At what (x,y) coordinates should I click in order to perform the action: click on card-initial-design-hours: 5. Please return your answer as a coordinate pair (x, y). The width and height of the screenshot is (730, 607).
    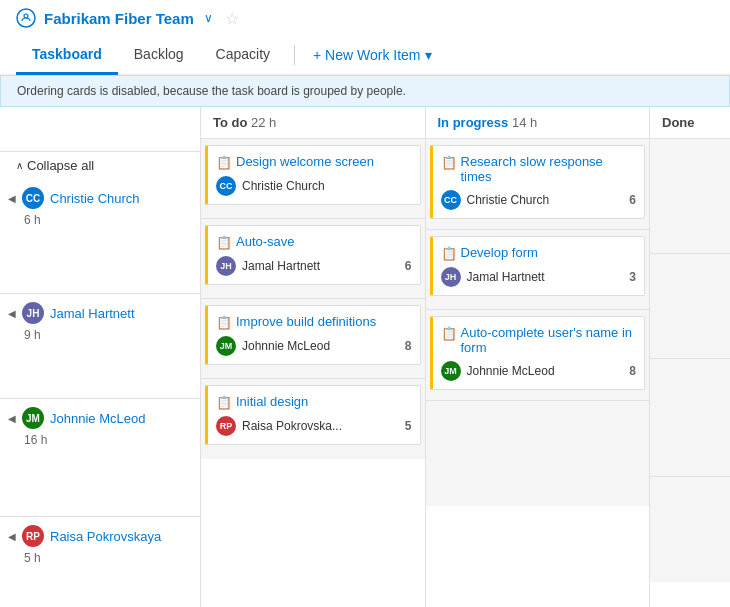
    Looking at the image, I should click on (408, 426).